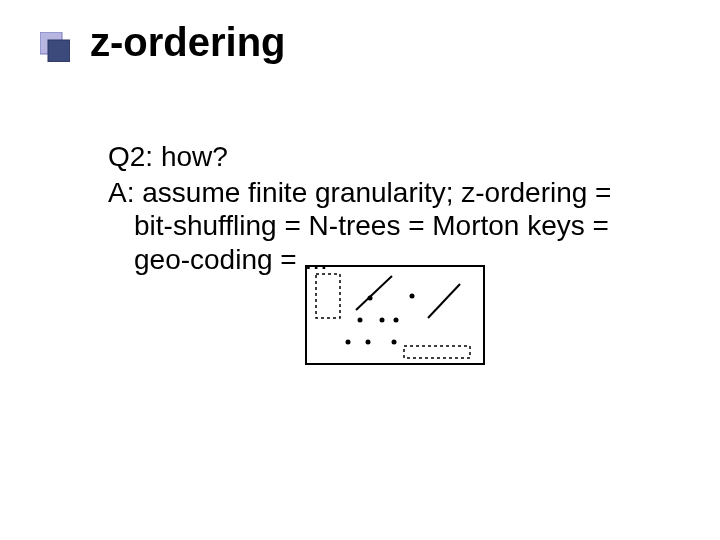 The image size is (720, 540). I want to click on answer-line-1: A: assume finite granularity; z-ordering…, so click(360, 192).